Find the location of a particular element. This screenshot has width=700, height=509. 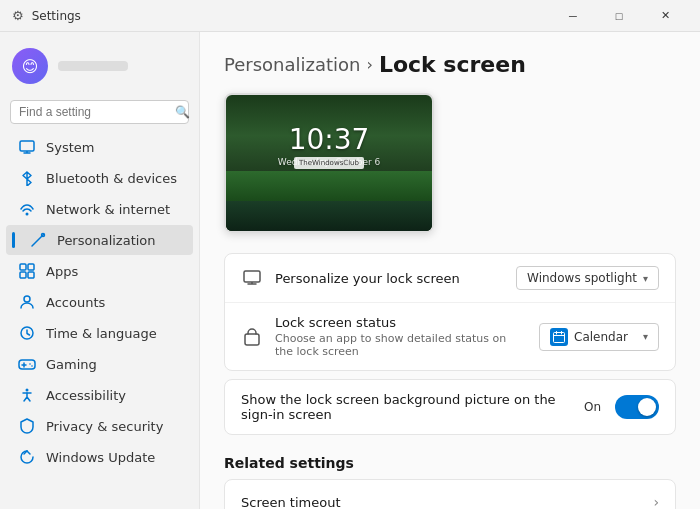

accounts-icon is located at coordinates (27, 302).